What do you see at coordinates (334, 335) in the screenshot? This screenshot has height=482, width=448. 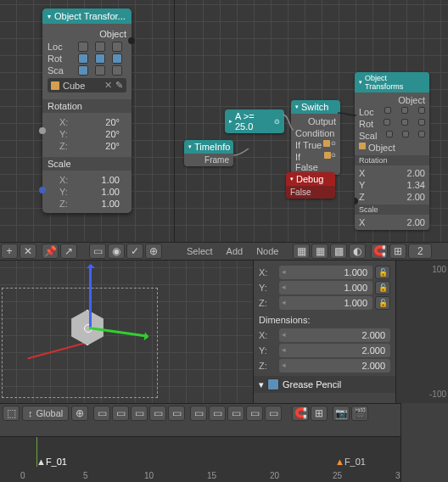 I see `dim-x-field: 2.000` at bounding box center [334, 335].